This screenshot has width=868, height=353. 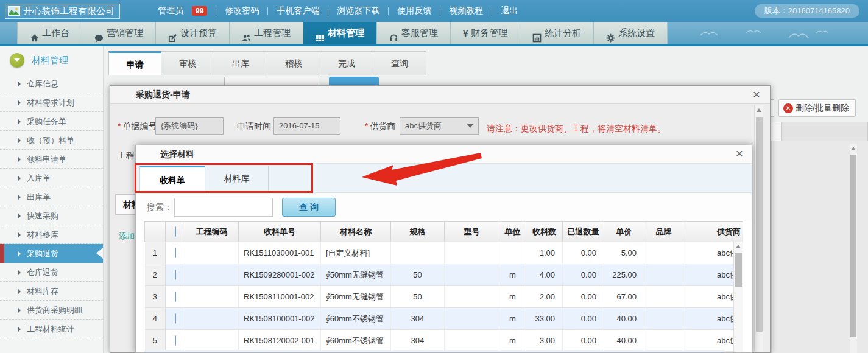 I want to click on table-row: 1 RK1511030001-001 [自定义材料] 1.00 0.00 5.0…, so click(x=444, y=253).